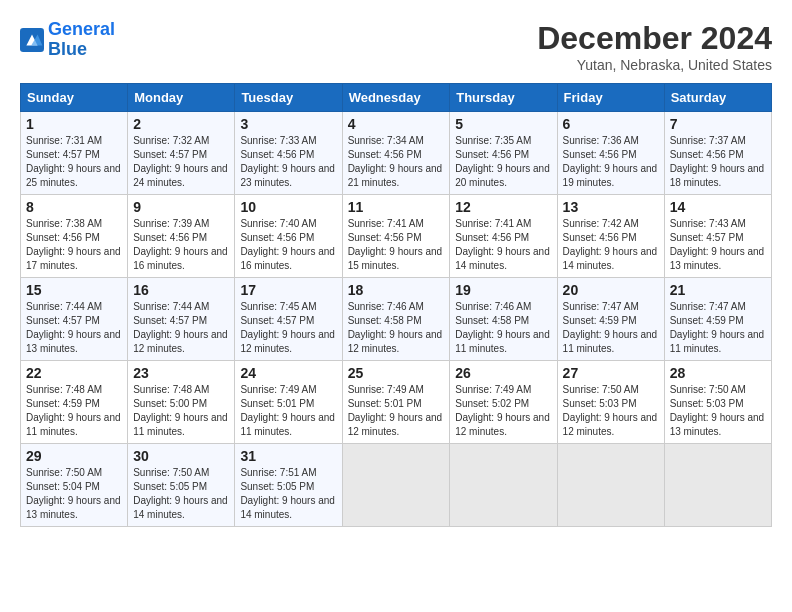  Describe the element at coordinates (396, 207) in the screenshot. I see `day-number: 11` at that location.